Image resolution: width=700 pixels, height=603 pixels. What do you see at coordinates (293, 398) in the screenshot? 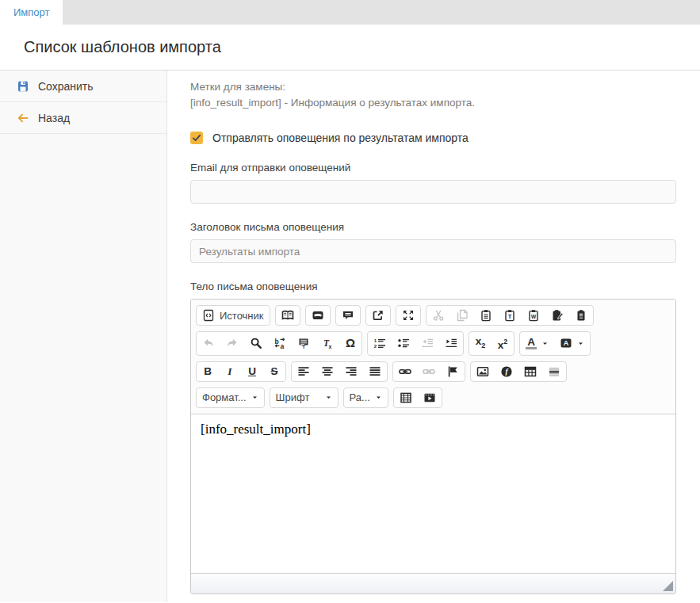
I see `font-dropdown-label: Шрифт` at bounding box center [293, 398].